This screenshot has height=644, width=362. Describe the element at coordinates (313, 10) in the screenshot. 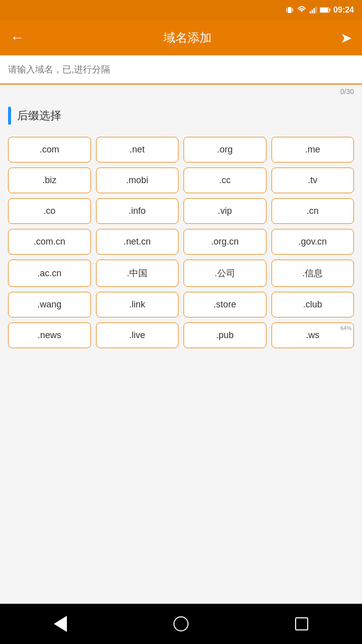

I see `signal-icon` at that location.